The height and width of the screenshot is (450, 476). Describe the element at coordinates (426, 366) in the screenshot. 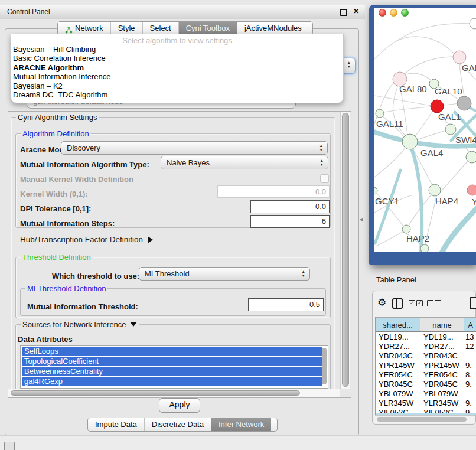

I see `table-row: YPR145WYPR145W9.` at that location.